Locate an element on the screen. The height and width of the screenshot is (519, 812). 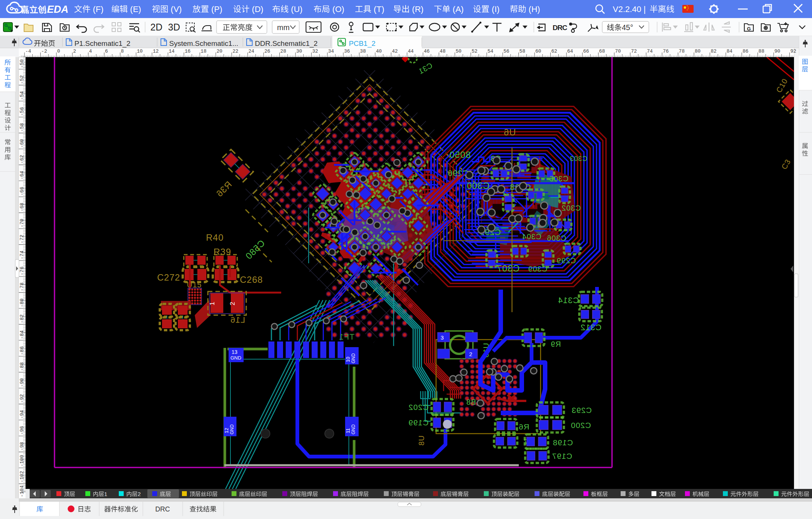
svg-text: 3D is located at coordinates (174, 27).